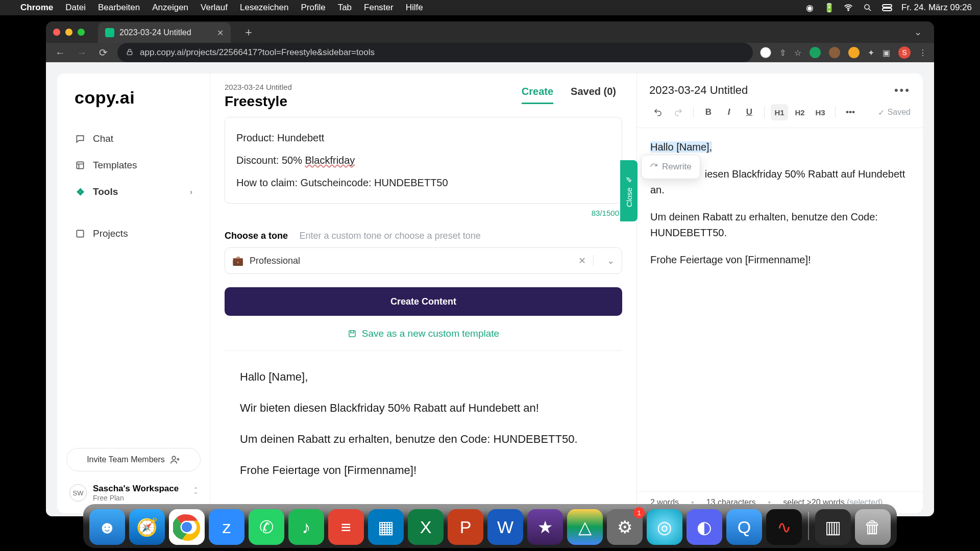 The image size is (980, 551). Describe the element at coordinates (134, 98) in the screenshot. I see `app-logo: copy.ai` at that location.